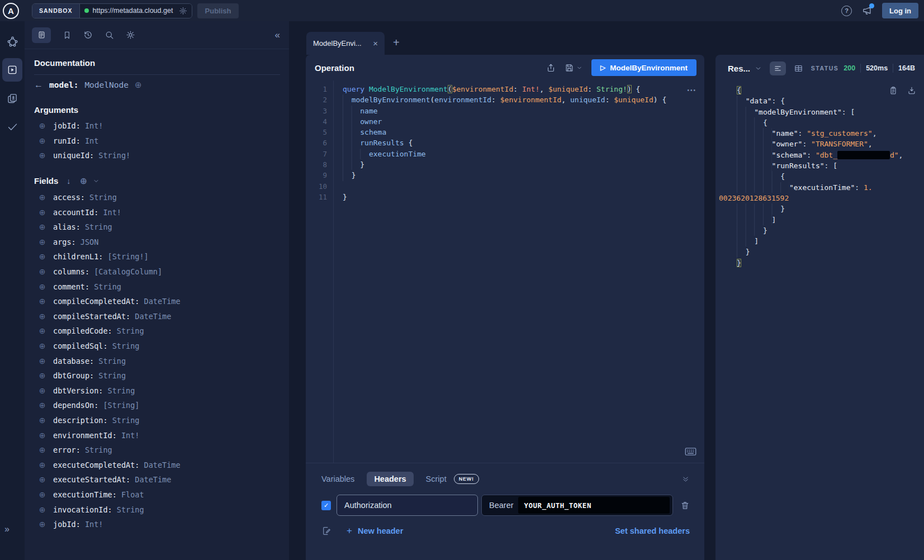  Describe the element at coordinates (157, 495) in the screenshot. I see `schema-field-row: ⊕executionTime: Float` at that location.